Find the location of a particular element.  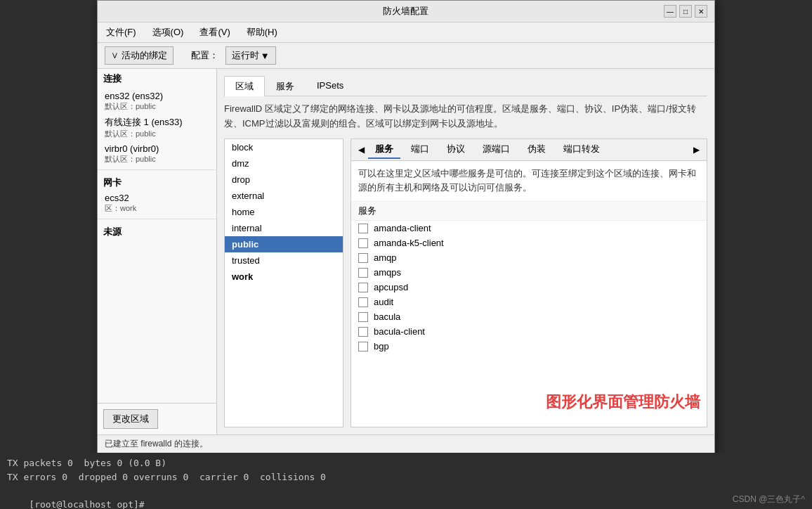

service-description: 可以在这里定义区域中哪些服务是可信的。可连接至绑定到这个区域的连接、网卡和源的所… is located at coordinates (529, 181).